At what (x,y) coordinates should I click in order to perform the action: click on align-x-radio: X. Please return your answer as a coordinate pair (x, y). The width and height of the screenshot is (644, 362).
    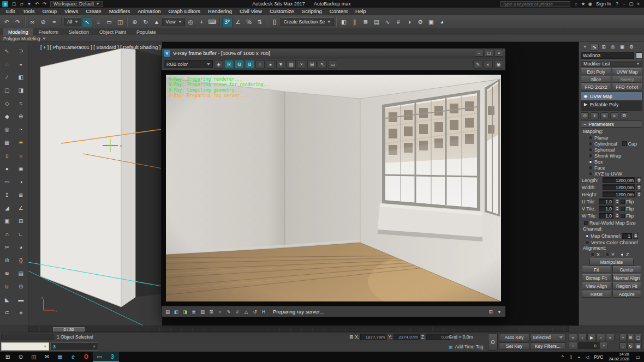
    Looking at the image, I should click on (595, 255).